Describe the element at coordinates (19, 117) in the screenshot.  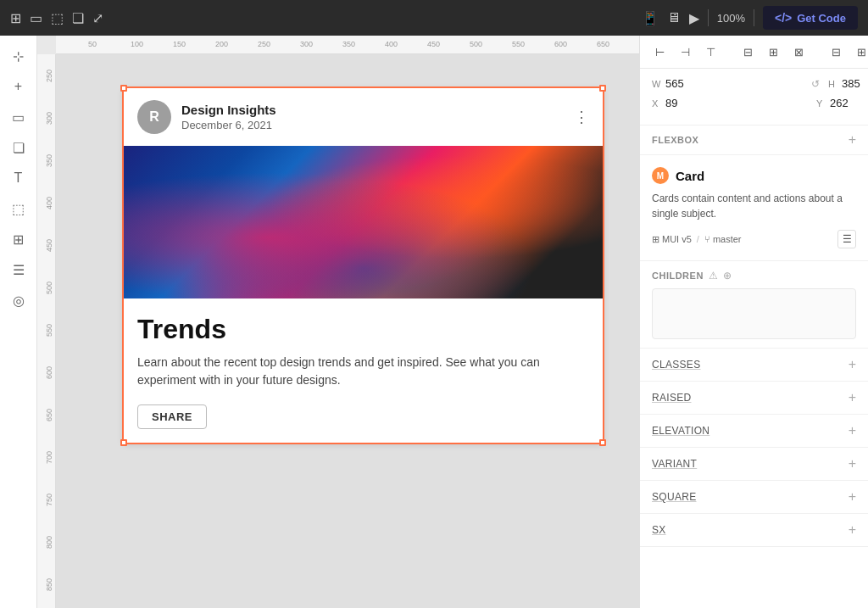
I see `sidebar-frame-icon: ▭` at that location.